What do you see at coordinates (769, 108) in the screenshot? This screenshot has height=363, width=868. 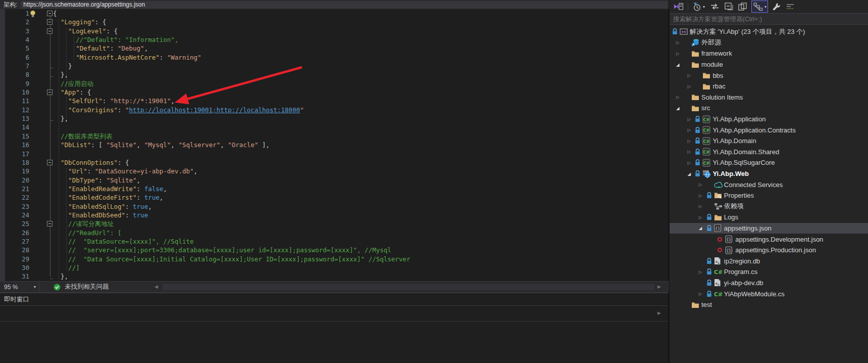 I see `tree-item: ◢src` at bounding box center [769, 108].